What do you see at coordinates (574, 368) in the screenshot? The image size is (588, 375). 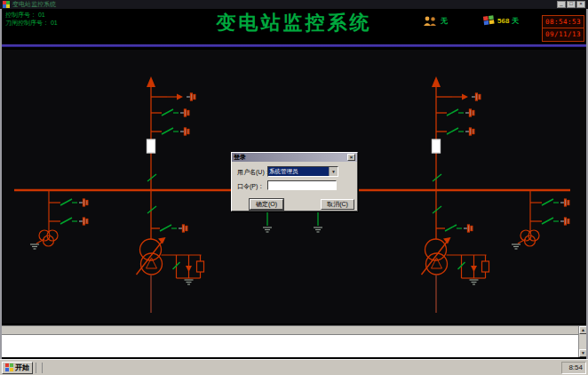 I see `system-tray: 8:54` at bounding box center [574, 368].